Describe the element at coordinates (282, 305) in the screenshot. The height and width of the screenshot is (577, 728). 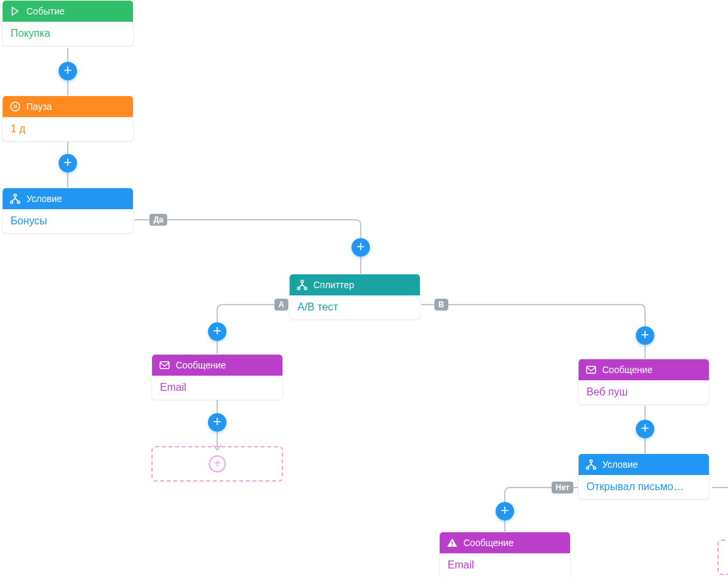
I see `badge-a: A` at that location.